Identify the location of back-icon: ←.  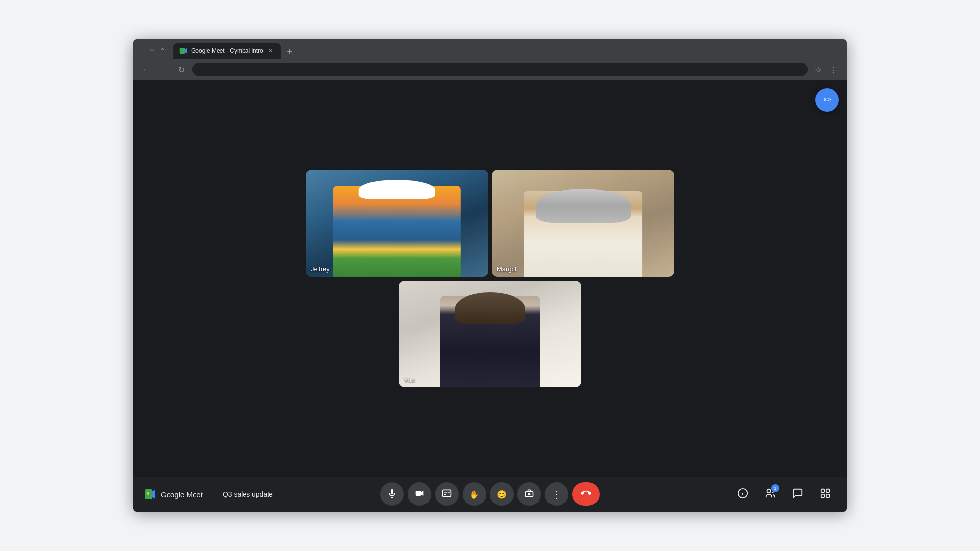
(146, 70).